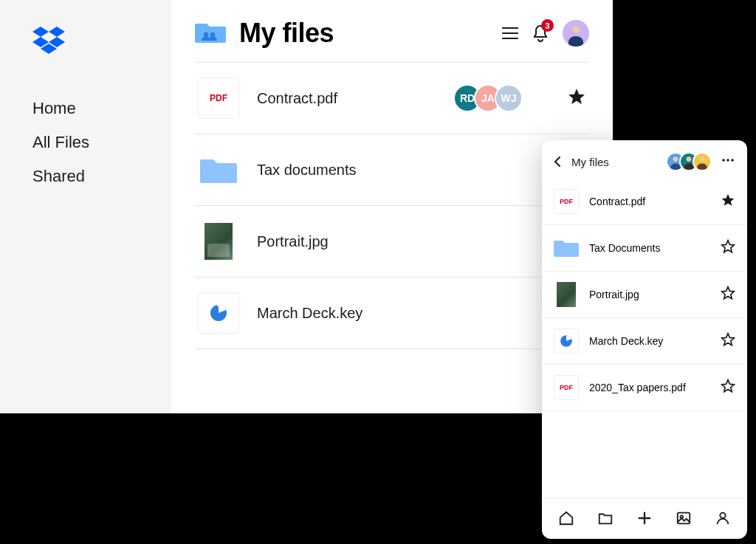 This screenshot has height=544, width=756. What do you see at coordinates (558, 162) in the screenshot?
I see `back-button` at bounding box center [558, 162].